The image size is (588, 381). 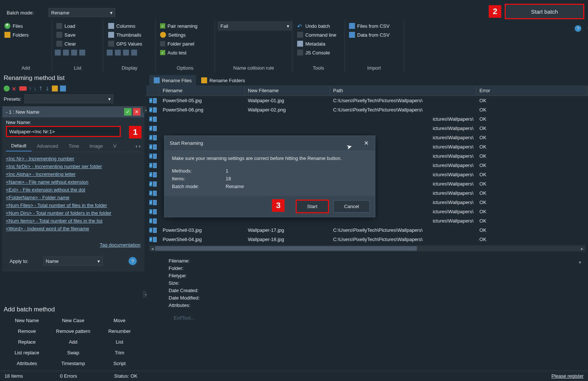 I want to click on thumbnails-button: Thumbnails, so click(x=130, y=35).